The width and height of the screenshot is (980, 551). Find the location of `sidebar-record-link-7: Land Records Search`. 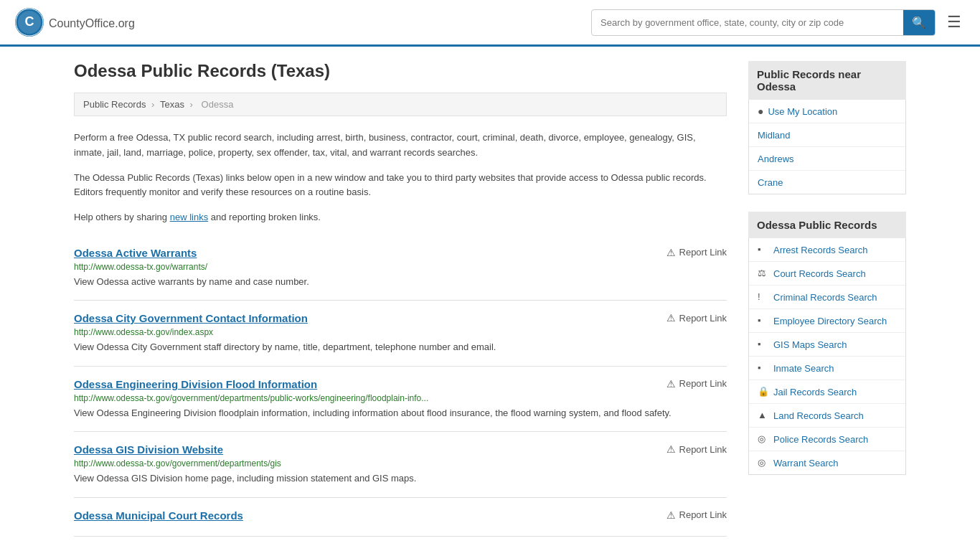

sidebar-record-link-7: Land Records Search is located at coordinates (819, 416).